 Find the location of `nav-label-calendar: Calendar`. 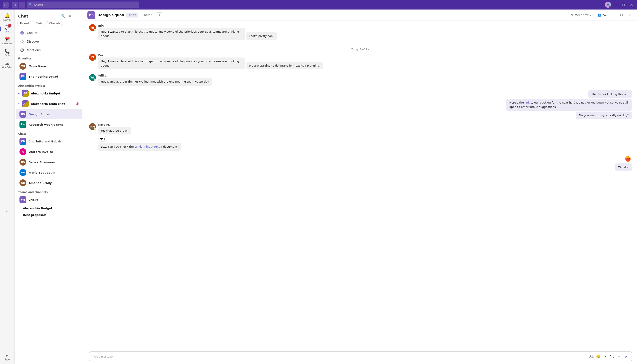

nav-label-calendar: Calendar is located at coordinates (7, 44).